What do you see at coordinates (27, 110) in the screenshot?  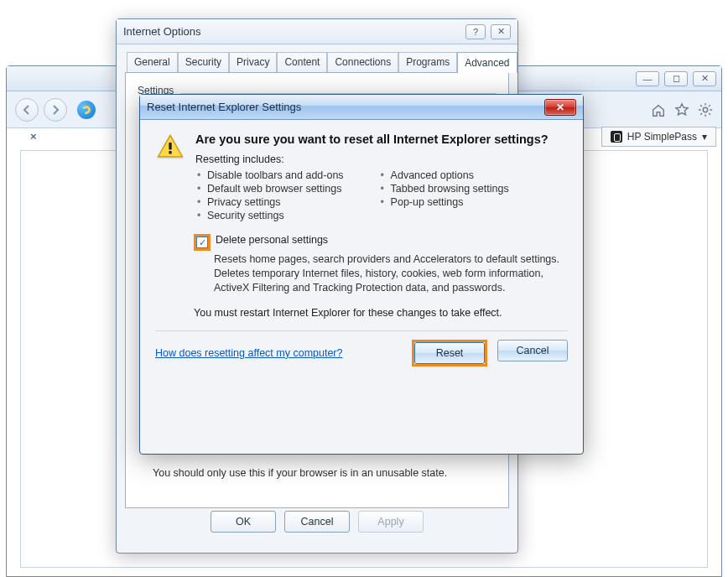 I see `arrow-left-icon` at bounding box center [27, 110].